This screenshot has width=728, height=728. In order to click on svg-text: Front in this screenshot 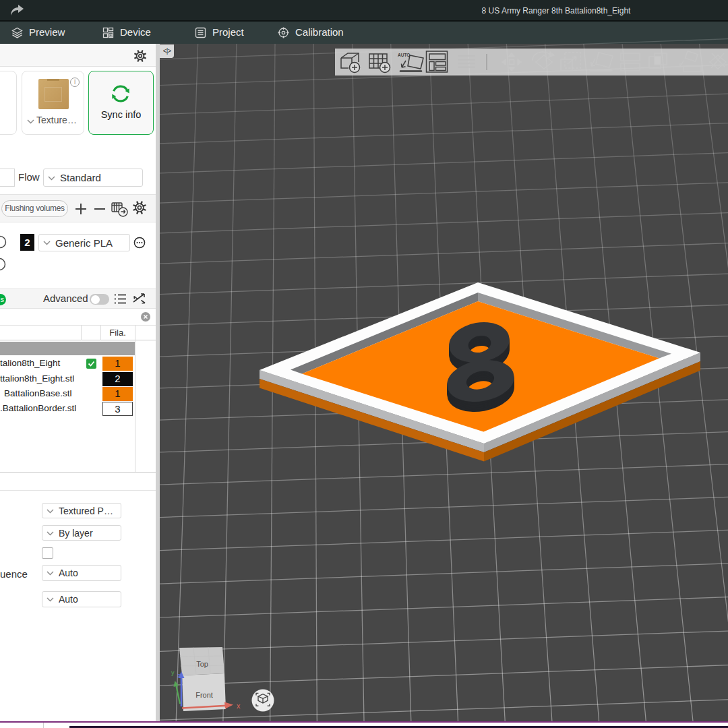, I will do `click(204, 695)`.